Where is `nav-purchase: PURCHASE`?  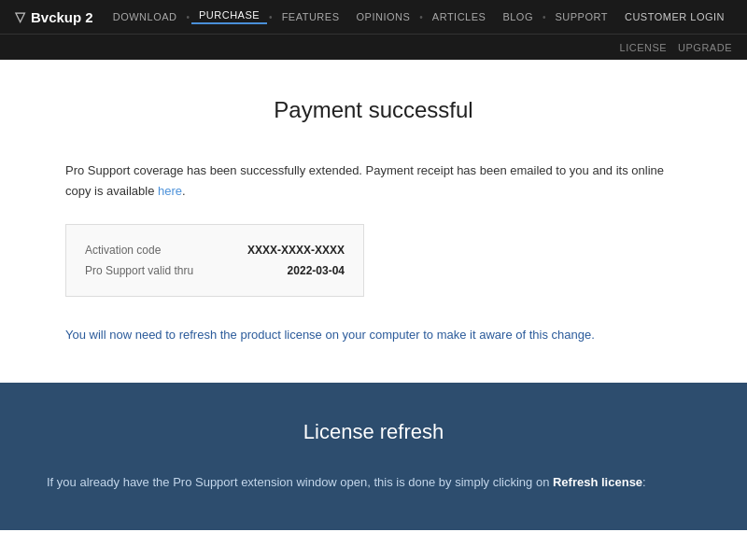 nav-purchase: PURCHASE is located at coordinates (230, 17).